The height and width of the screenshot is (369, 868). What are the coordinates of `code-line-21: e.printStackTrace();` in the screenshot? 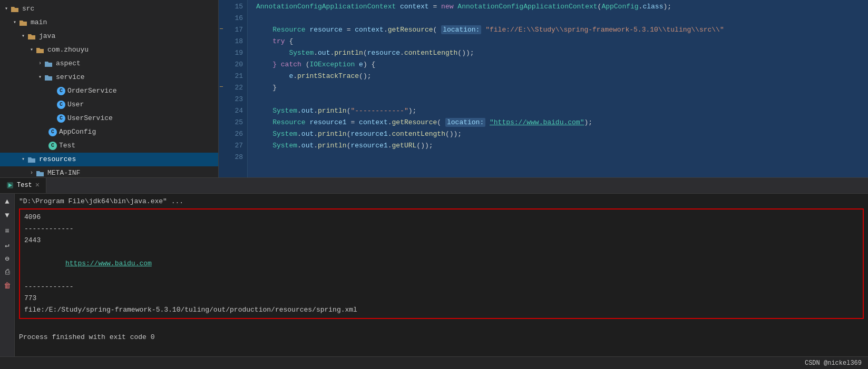 It's located at (562, 76).